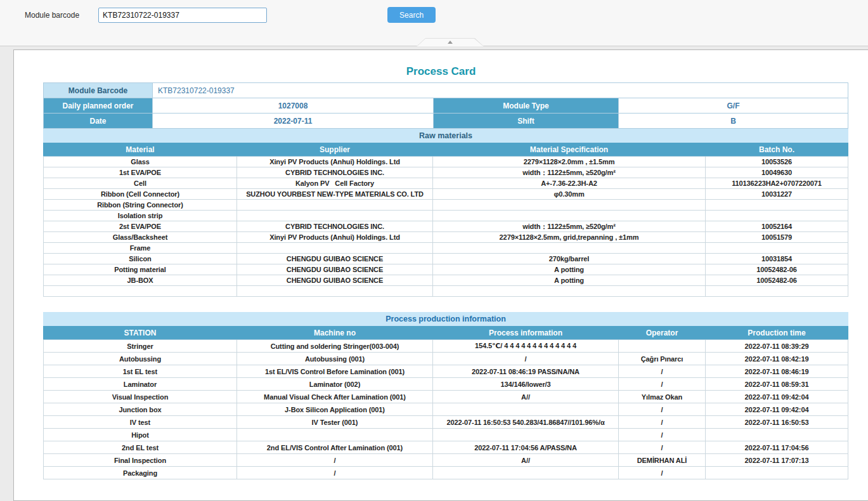 This screenshot has height=501, width=868. I want to click on process-station-row: StringerCutting and soldering Stringer(0…, so click(446, 346).